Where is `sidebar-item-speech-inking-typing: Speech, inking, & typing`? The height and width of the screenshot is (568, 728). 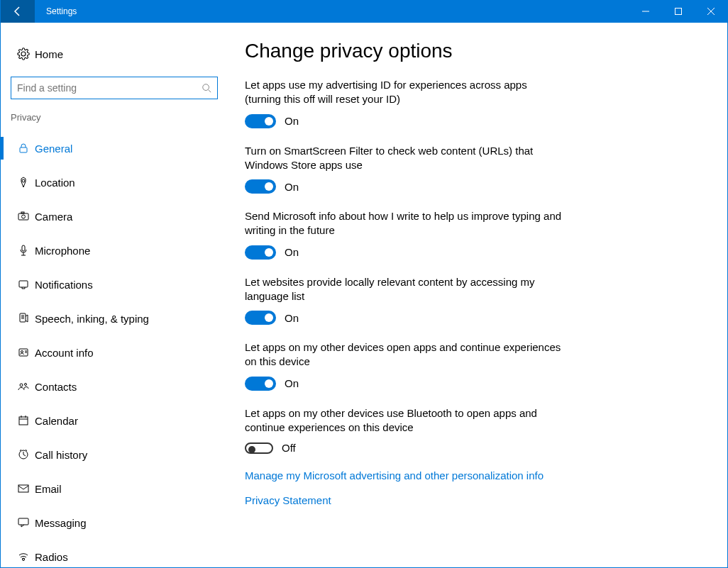 sidebar-item-speech-inking-typing: Speech, inking, & typing is located at coordinates (114, 318).